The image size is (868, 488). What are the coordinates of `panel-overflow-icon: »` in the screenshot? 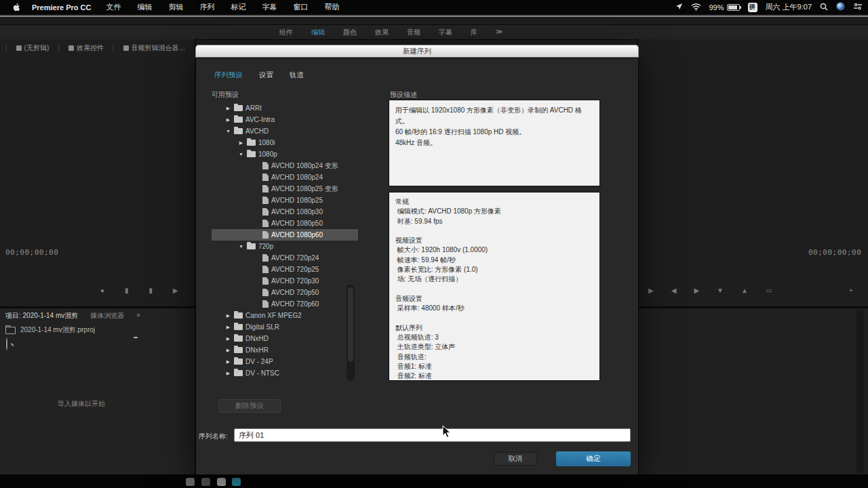 It's located at (138, 316).